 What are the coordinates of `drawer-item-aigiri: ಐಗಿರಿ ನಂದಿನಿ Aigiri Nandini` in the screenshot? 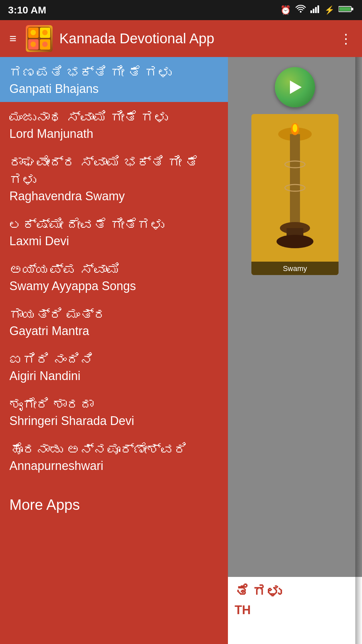 It's located at (114, 367).